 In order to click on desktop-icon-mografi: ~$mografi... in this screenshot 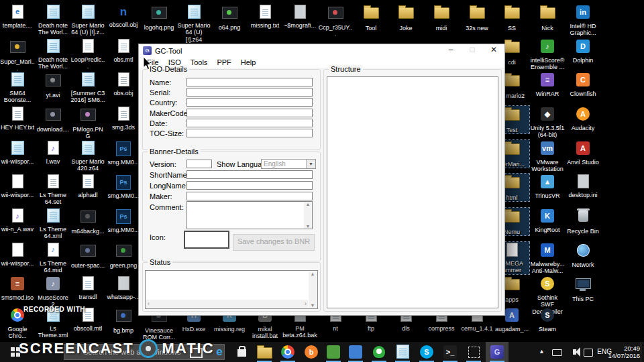, I will do `click(300, 16)`.